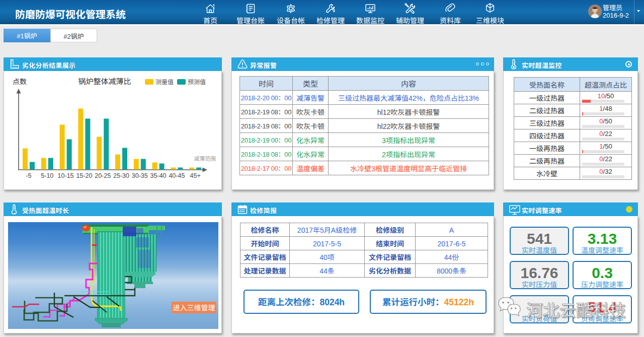 The image size is (644, 337). What do you see at coordinates (158, 175) in the screenshot?
I see `svg-text: 35-40` at bounding box center [158, 175].